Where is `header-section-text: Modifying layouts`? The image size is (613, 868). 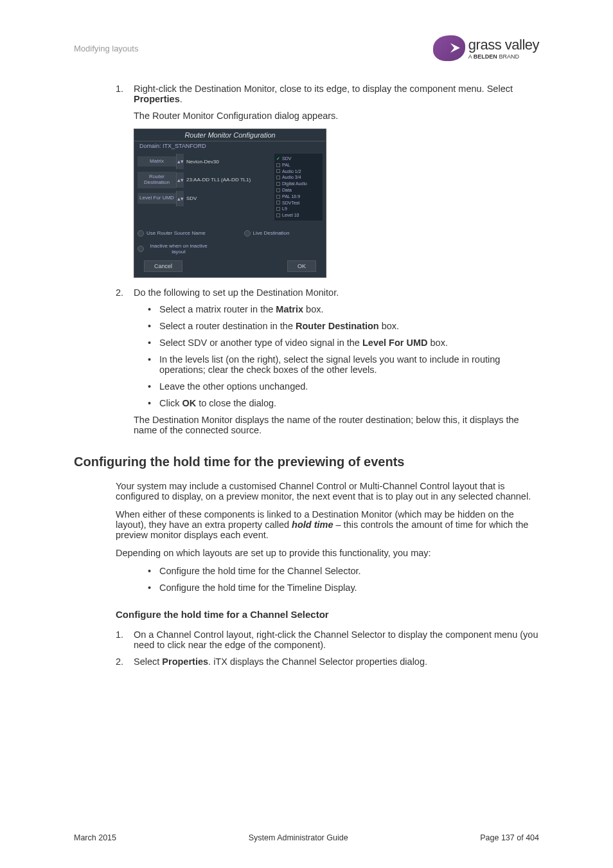
header-section-text: Modifying layouts is located at coordinates (106, 49).